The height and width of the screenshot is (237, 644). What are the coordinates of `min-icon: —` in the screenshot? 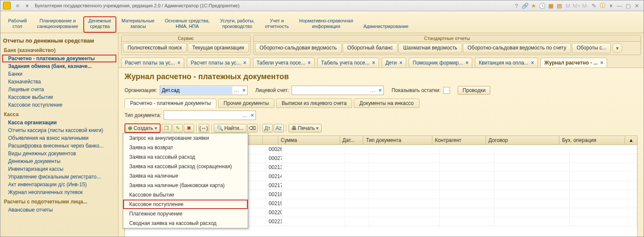 It's located at (620, 6).